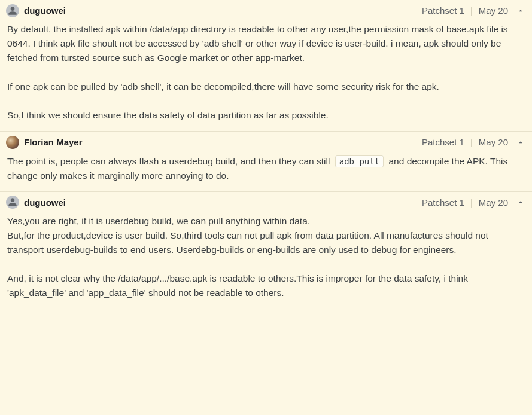  Describe the element at coordinates (266, 221) in the screenshot. I see `comment-text: Yes,you are right, if it is userdebug bu…` at that location.